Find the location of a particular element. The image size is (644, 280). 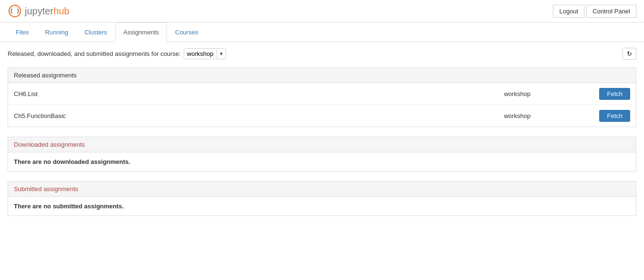

tab-running: Running is located at coordinates (56, 32).